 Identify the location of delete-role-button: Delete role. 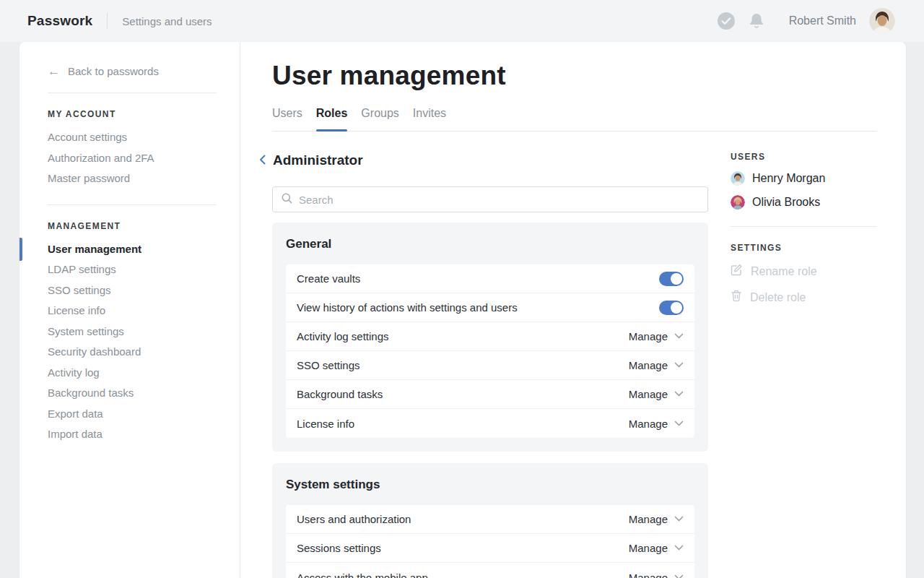
(804, 298).